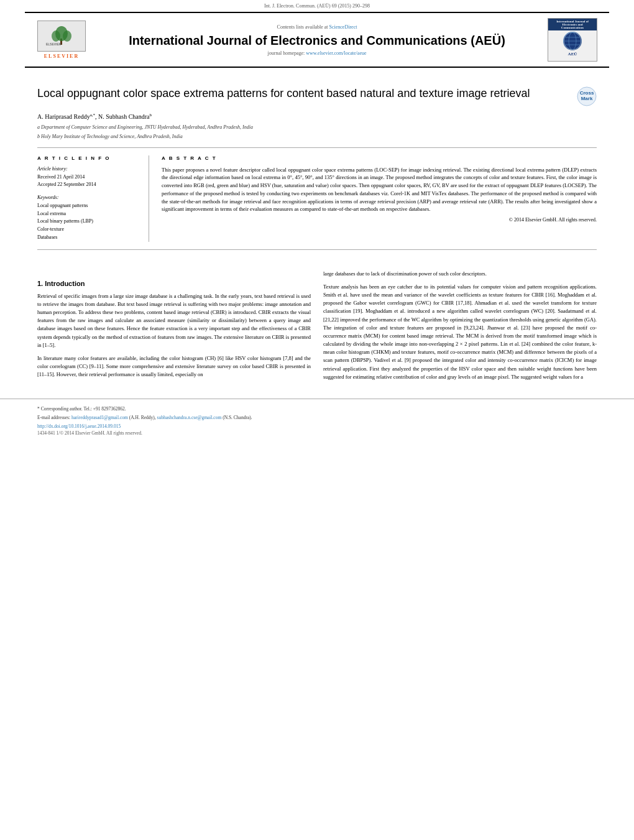 This screenshot has height=840, width=634. What do you see at coordinates (317, 250) in the screenshot?
I see `divider-after-abstract` at bounding box center [317, 250].